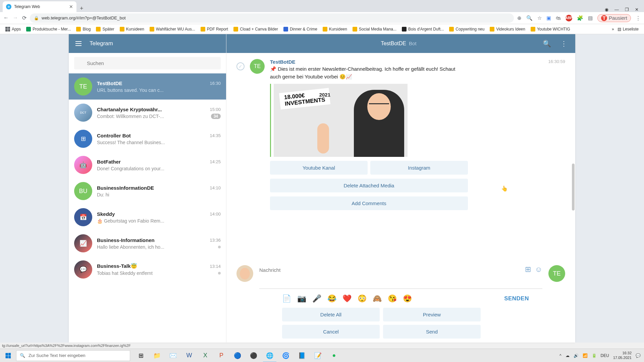 The image size is (644, 362). I want to click on quick-emoji: 😍, so click(407, 299).